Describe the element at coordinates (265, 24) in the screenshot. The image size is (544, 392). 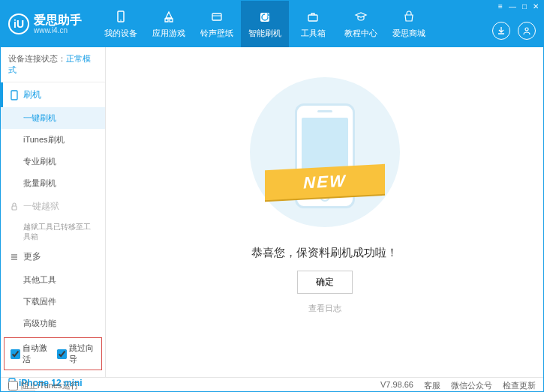
I see `nav-flash: 智能刷机` at that location.